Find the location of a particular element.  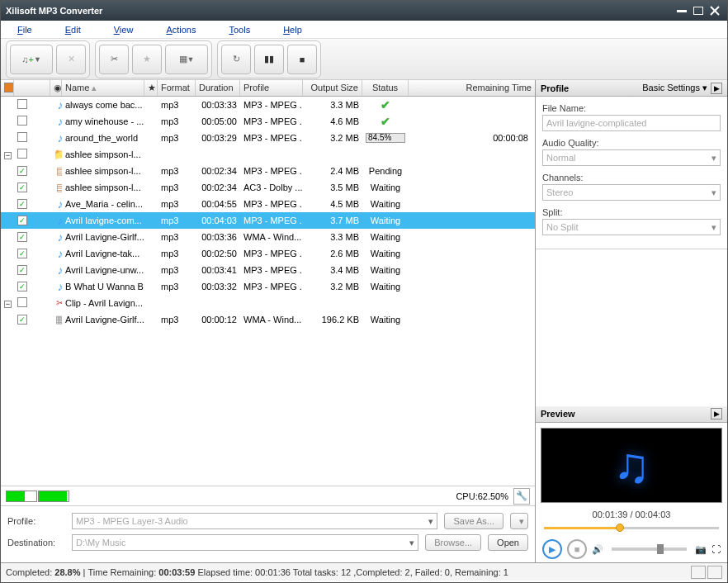

music-add-icon: ♫+ is located at coordinates (28, 59).